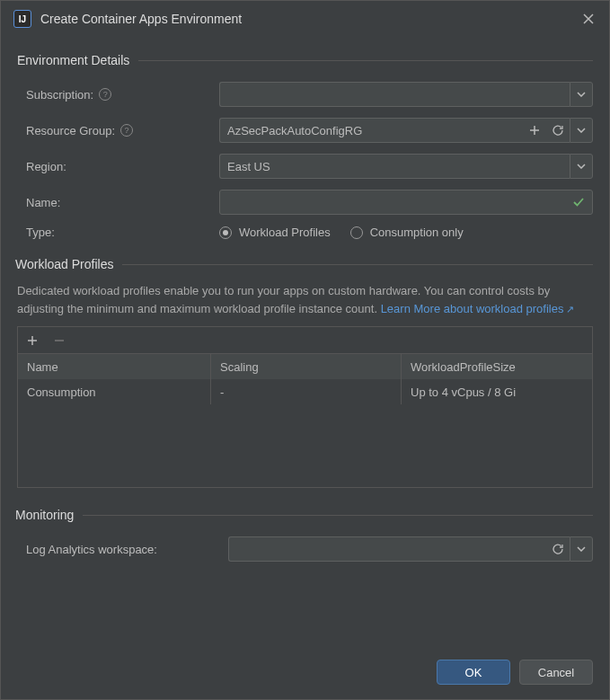 This screenshot has height=700, width=610. Describe the element at coordinates (478, 309) in the screenshot. I see `learn-more-link: Learn More about workload profiles↗` at that location.